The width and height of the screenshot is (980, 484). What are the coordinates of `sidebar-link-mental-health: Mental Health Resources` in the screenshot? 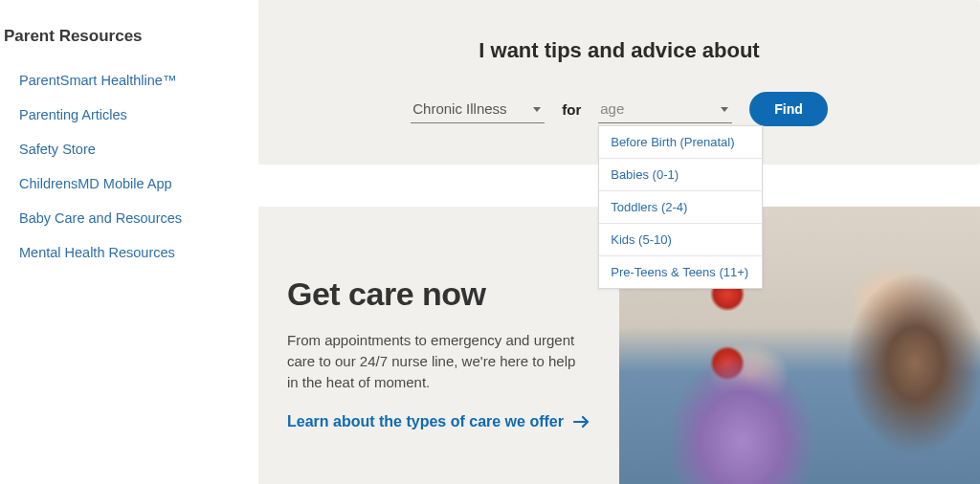 It's located at (98, 253).